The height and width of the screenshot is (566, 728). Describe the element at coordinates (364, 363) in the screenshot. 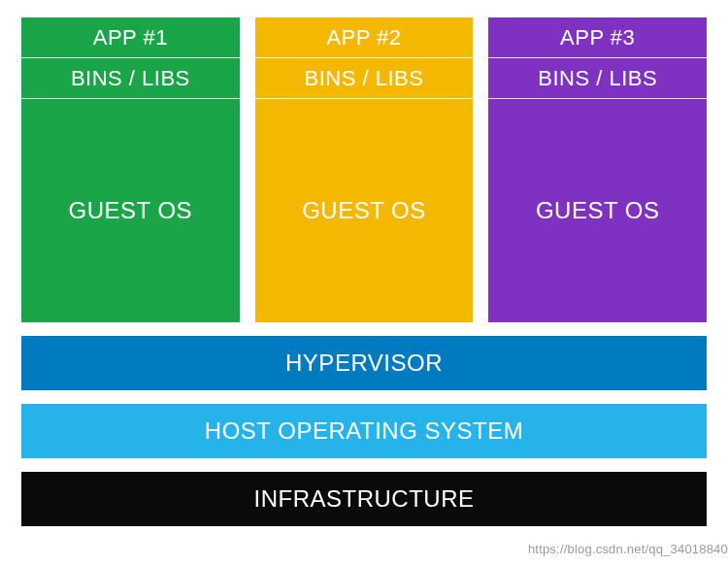

I see `hypervisor-layer: HYPERVISOR` at that location.